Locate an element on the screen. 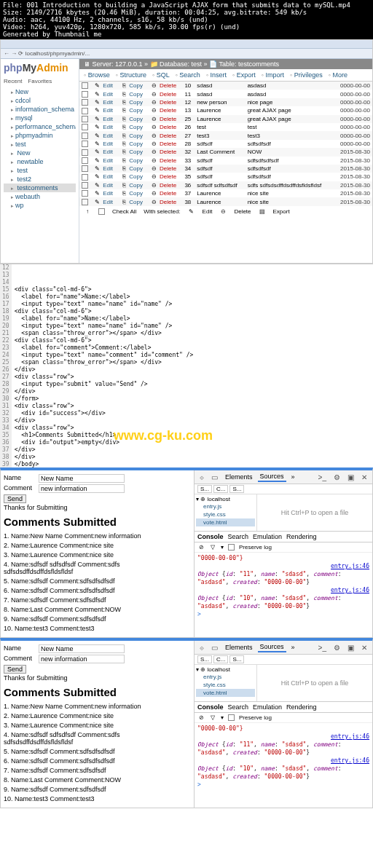  toolbar-insert: Insert is located at coordinates (216, 75).